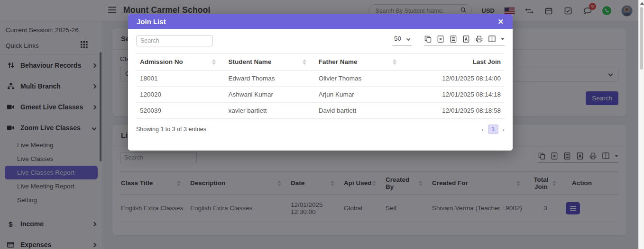 The height and width of the screenshot is (249, 644). What do you see at coordinates (321, 111) in the screenshot?
I see `table-row: 520039 xavier bartlett David bartlett 12…` at bounding box center [321, 111].